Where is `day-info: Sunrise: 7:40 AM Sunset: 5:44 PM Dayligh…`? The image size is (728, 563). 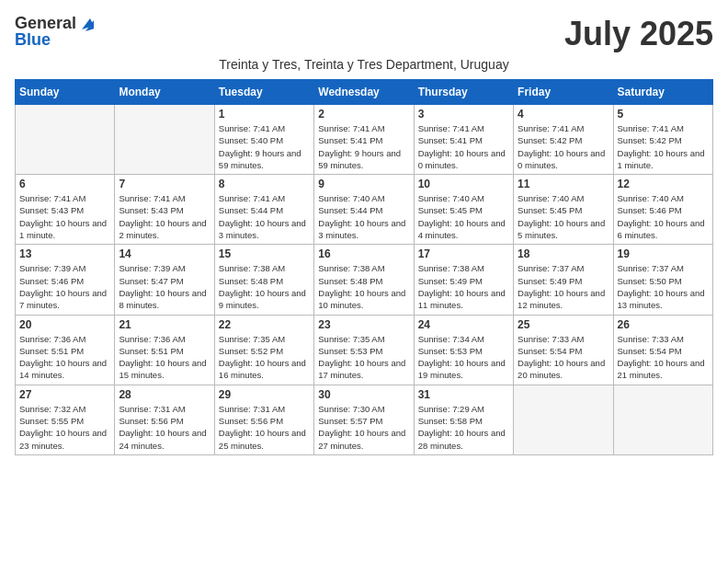
day-info: Sunrise: 7:40 AM Sunset: 5:44 PM Dayligh… is located at coordinates (364, 217).